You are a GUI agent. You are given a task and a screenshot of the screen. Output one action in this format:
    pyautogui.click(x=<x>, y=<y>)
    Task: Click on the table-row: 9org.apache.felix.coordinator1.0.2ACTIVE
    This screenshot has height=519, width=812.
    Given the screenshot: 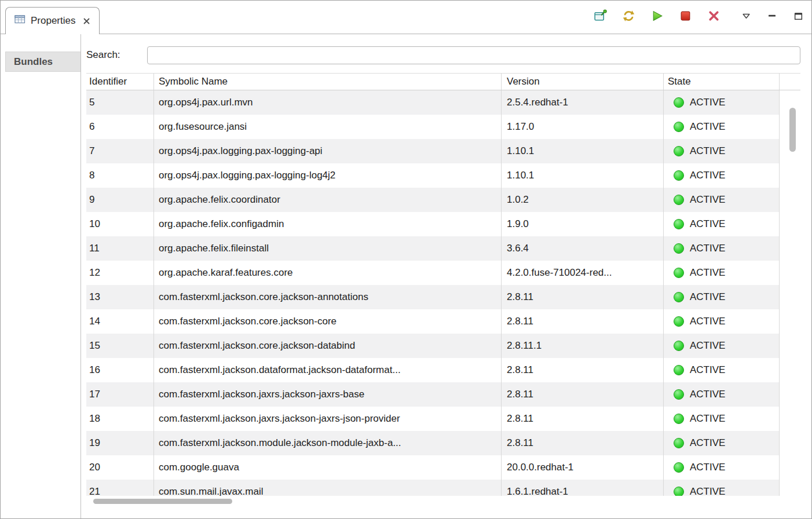 What is the action you would take?
    pyautogui.click(x=444, y=200)
    